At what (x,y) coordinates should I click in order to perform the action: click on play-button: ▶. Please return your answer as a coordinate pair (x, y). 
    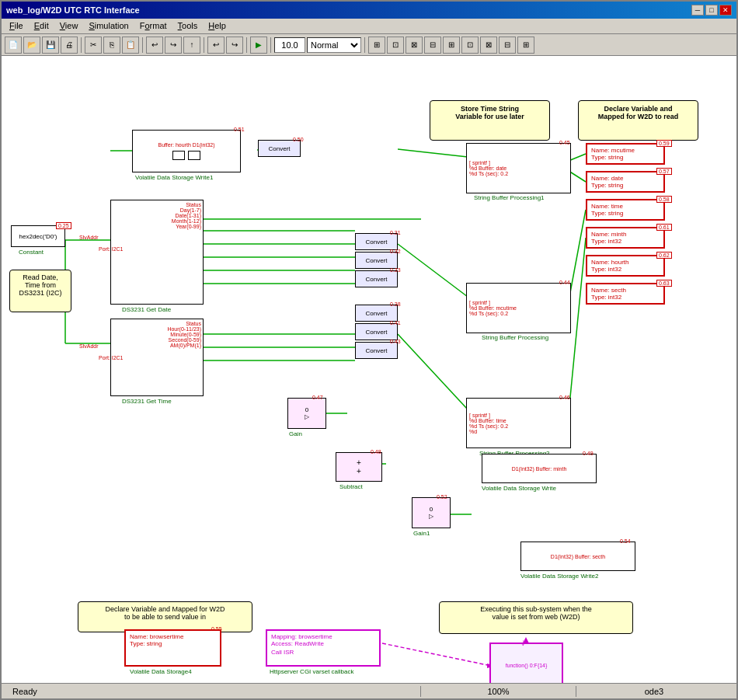
    Looking at the image, I should click on (259, 45).